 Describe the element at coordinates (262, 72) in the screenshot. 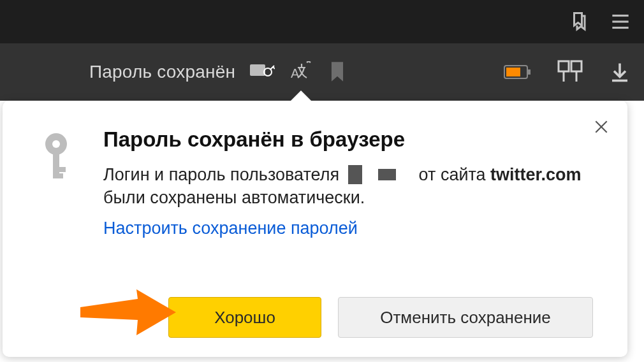

I see `card-key-icon` at that location.